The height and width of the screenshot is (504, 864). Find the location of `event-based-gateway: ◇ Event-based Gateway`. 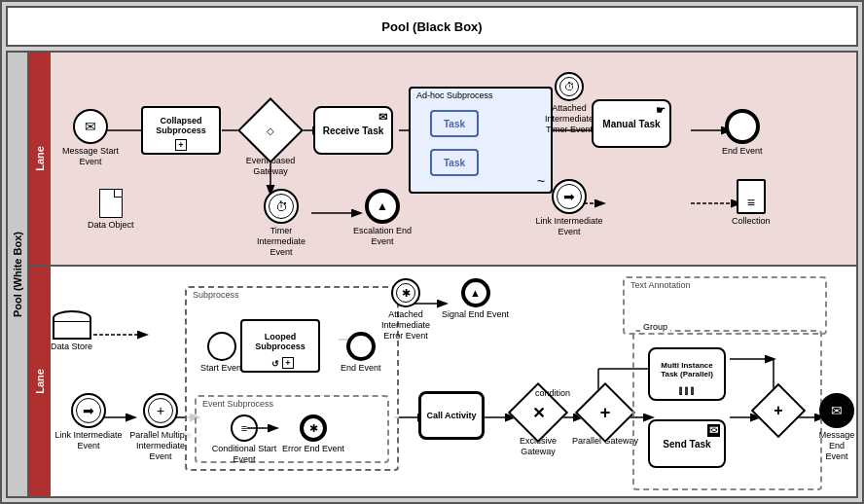

event-based-gateway: ◇ Event-based Gateway is located at coordinates (270, 142).